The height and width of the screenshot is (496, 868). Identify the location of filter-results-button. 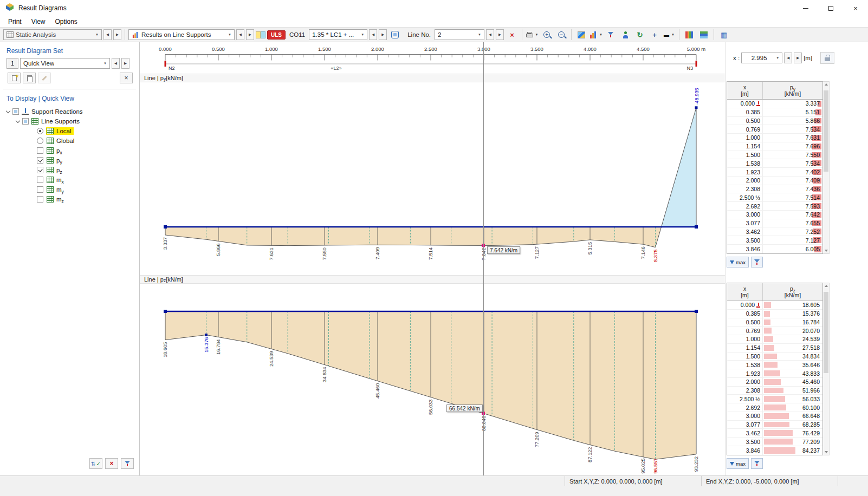
(611, 35).